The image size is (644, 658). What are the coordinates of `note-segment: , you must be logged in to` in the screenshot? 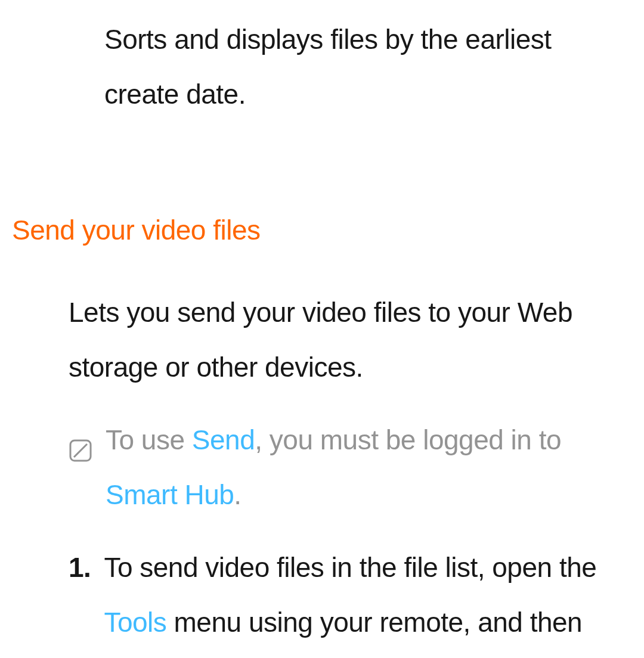 It's located at (408, 440).